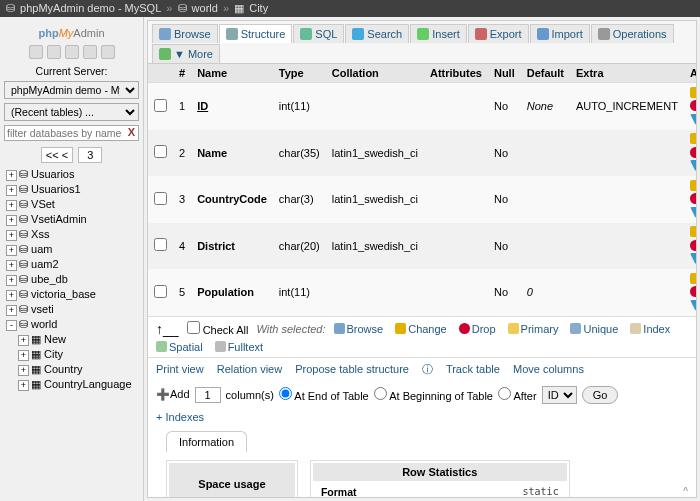 This screenshot has height=501, width=700. Describe the element at coordinates (72, 220) in the screenshot. I see `db-node: +⛁ VsetiAdmin` at that location.